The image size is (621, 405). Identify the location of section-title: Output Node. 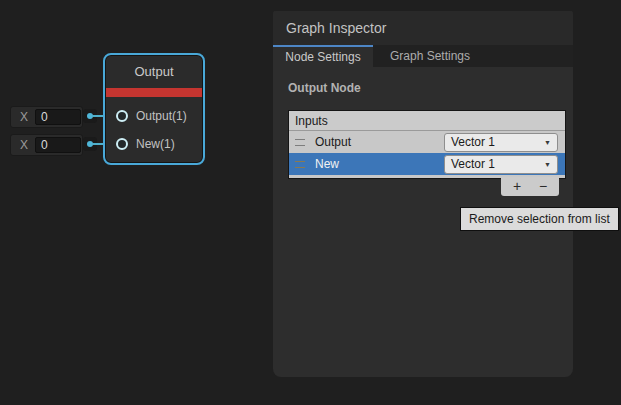
(430, 88).